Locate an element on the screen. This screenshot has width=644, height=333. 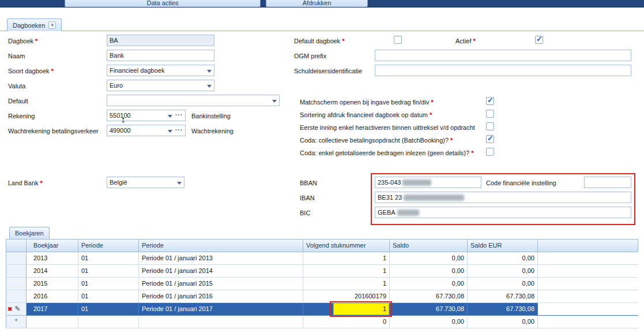
afdrukken-button: Afdrukken is located at coordinates (317, 3).